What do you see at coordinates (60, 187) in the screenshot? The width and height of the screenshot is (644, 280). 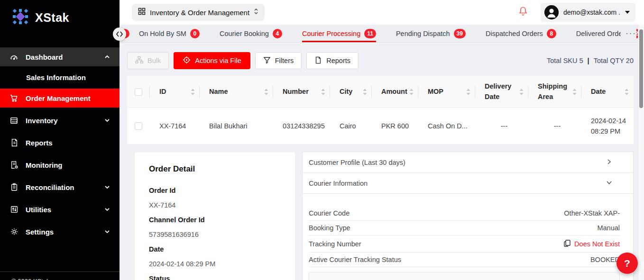 I see `sidebar-item-reconciliation: Reconciliation` at bounding box center [60, 187].